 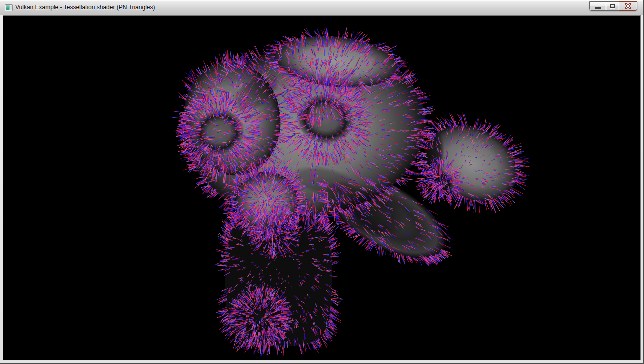 I want to click on caption-buttons, so click(x=614, y=6).